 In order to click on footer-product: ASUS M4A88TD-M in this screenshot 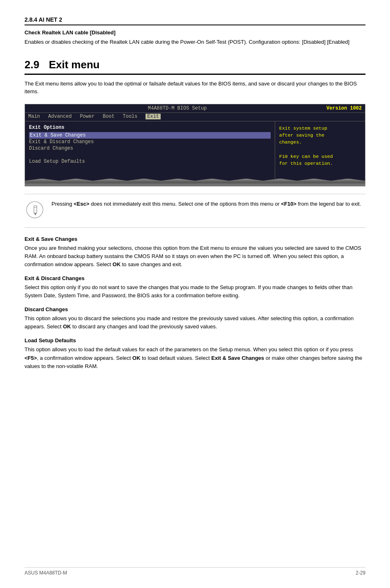, I will do `click(46, 573)`.